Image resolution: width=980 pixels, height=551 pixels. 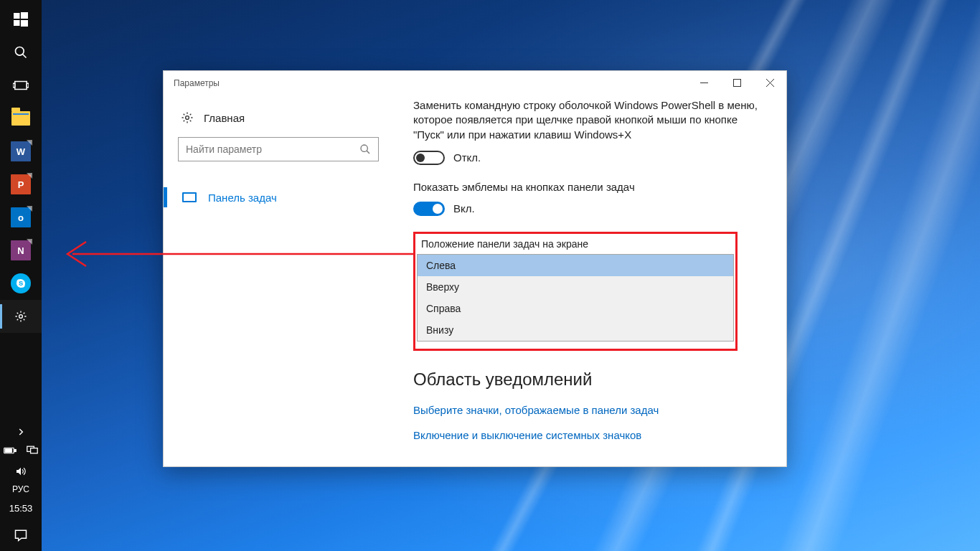 What do you see at coordinates (585, 187) in the screenshot?
I see `setting-badges-label: Показать эмблемы на кнопках панели задач` at bounding box center [585, 187].